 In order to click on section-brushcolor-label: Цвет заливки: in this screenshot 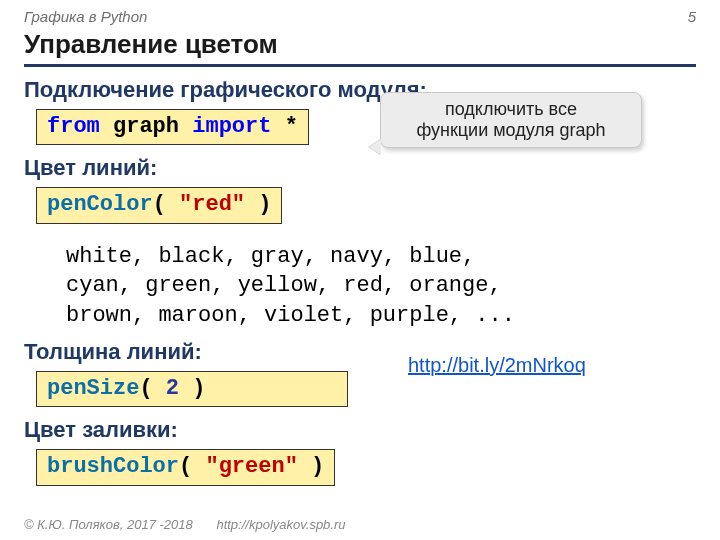, I will do `click(360, 430)`.